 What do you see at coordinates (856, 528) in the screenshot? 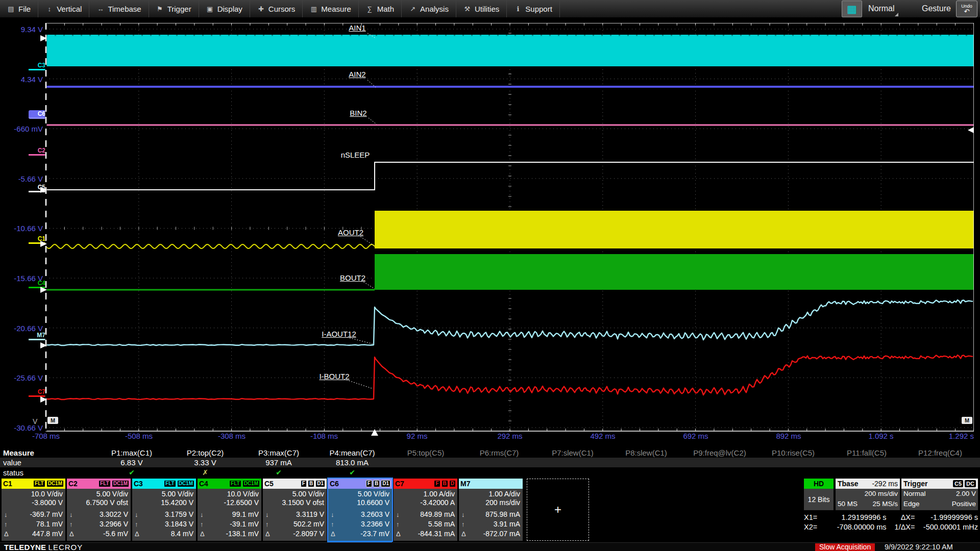
I see `x2-value: -708.00000 ms` at bounding box center [856, 528].